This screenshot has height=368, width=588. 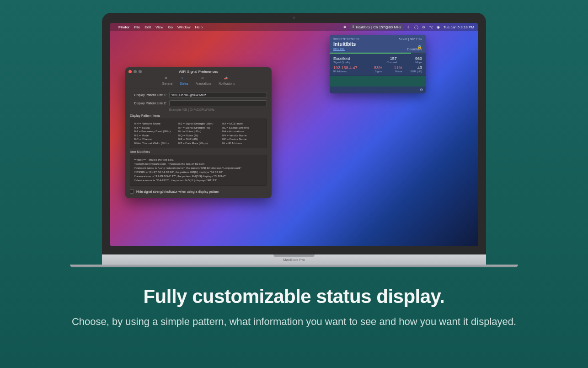 What do you see at coordinates (374, 71) in the screenshot?
I see `signal-label: Signal` at bounding box center [374, 71].